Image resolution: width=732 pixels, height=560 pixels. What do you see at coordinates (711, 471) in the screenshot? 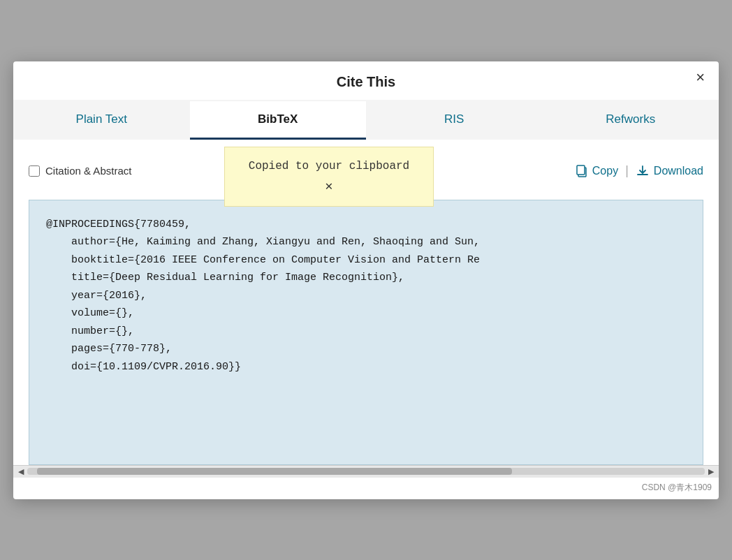
I see `scrollbar-right-arrow: ▶` at bounding box center [711, 471].